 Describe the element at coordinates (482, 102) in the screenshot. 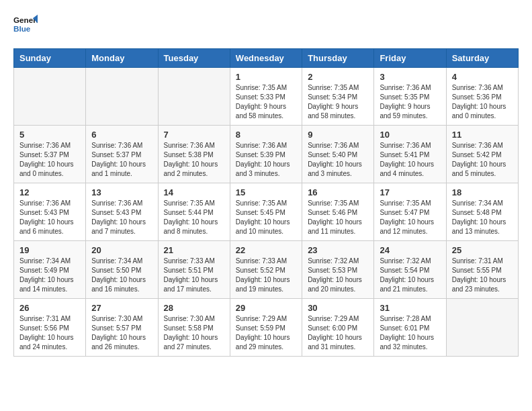

I see `day-info: Sunrise: 7:36 AM Sunset: 5:36 PM Dayligh…` at that location.